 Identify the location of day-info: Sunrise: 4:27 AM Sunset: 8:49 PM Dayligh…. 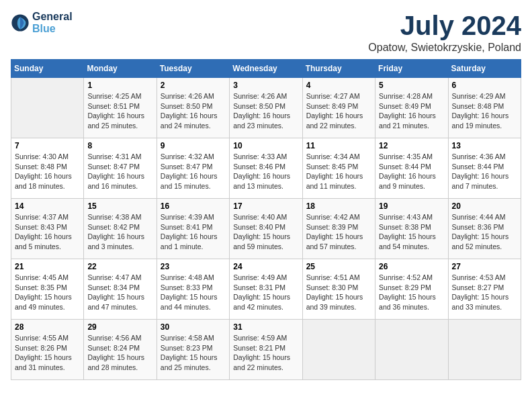
(339, 111).